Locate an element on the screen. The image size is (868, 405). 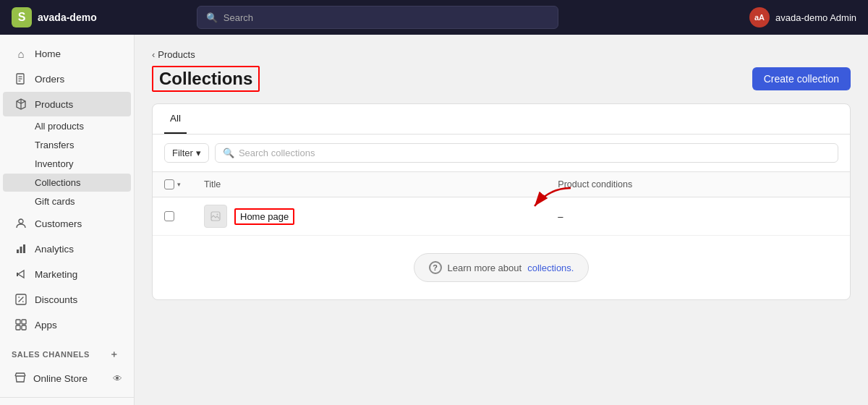
sidebar-sub-all-products: All products is located at coordinates (67, 126).